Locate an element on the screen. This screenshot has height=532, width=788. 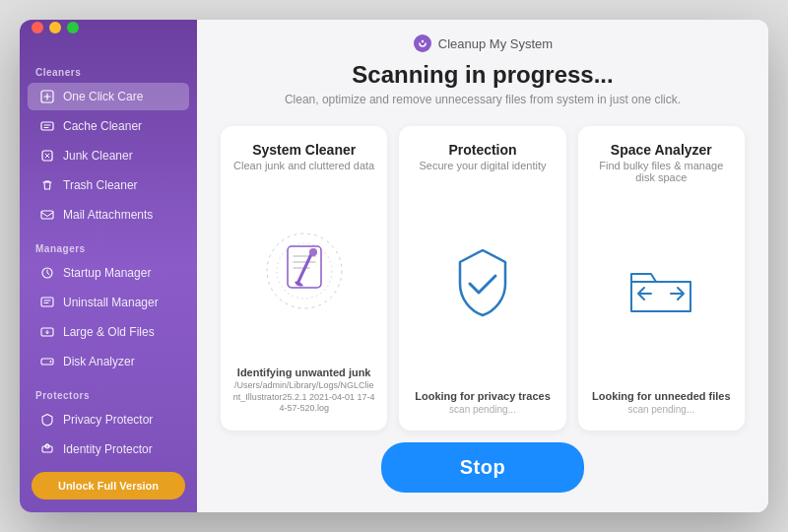
space-analyzer-title: Space Analyzer is located at coordinates (662, 150).